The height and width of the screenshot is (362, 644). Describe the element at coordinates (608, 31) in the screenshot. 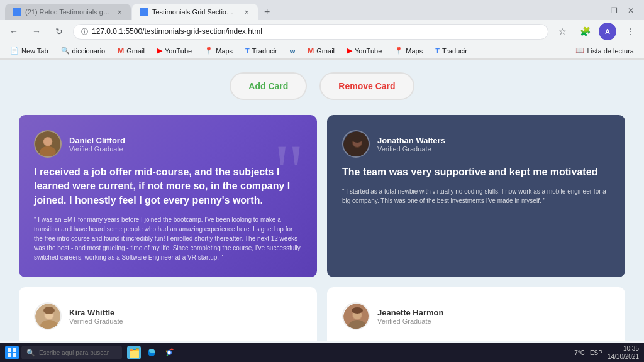

I see `profile-icon: A` at that location.